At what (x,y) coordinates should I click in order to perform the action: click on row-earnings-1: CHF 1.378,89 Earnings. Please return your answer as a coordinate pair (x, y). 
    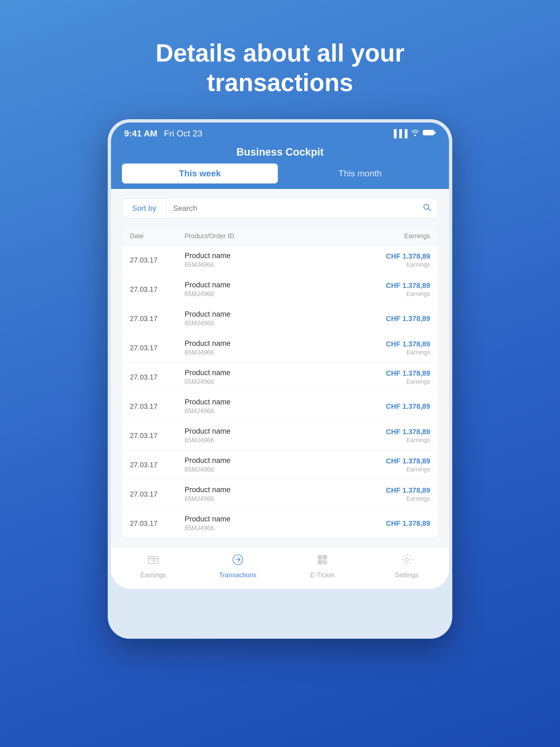
    Looking at the image, I should click on (397, 289).